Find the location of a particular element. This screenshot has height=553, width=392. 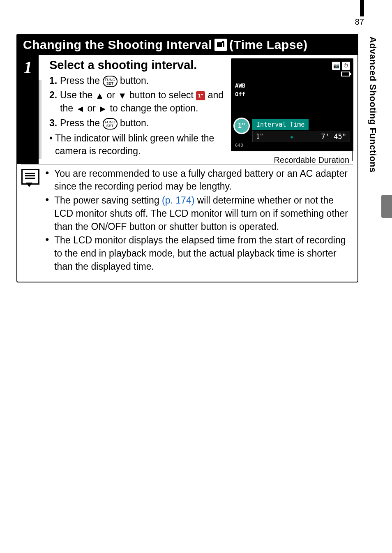

page-number: 87 is located at coordinates (360, 22).